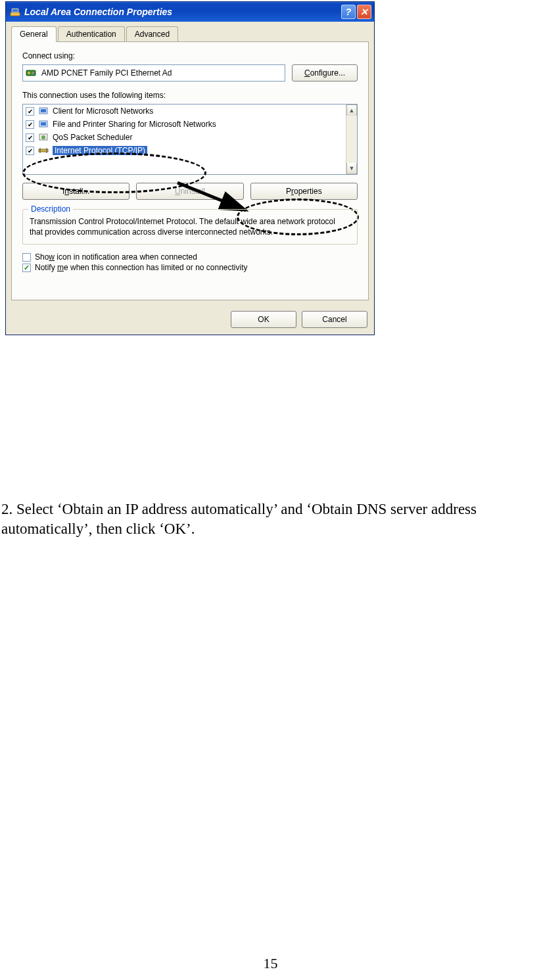 The image size is (541, 980). Describe the element at coordinates (352, 110) in the screenshot. I see `scroll-up-icon: ▲` at that location.